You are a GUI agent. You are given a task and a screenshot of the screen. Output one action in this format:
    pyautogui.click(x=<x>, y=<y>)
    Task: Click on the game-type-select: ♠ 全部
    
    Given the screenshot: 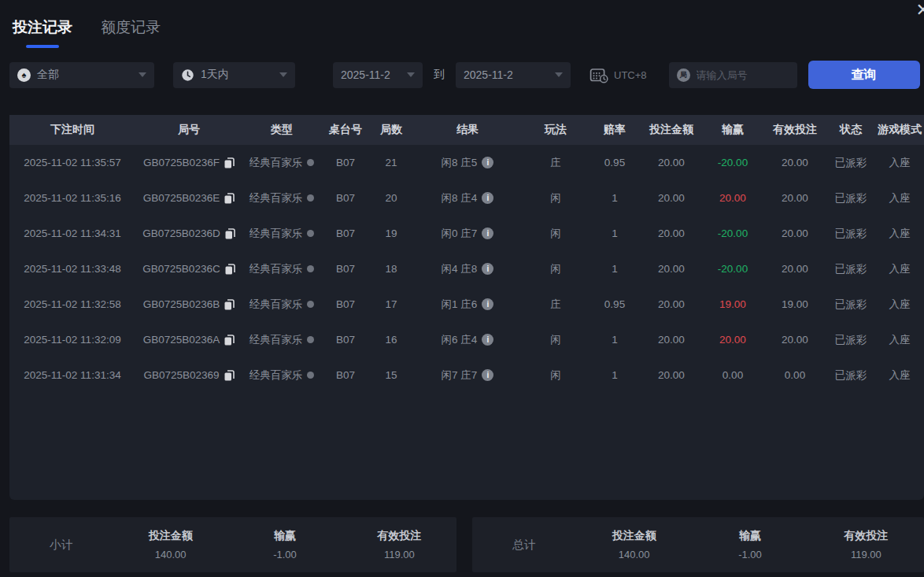 What is the action you would take?
    pyautogui.click(x=82, y=76)
    